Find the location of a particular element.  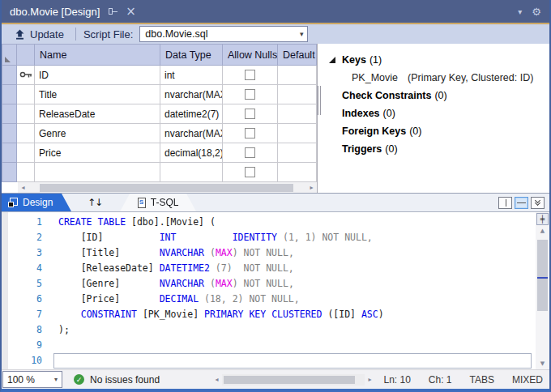

script-file-combobox: dbo.Movie.sql ▾ is located at coordinates (224, 34).